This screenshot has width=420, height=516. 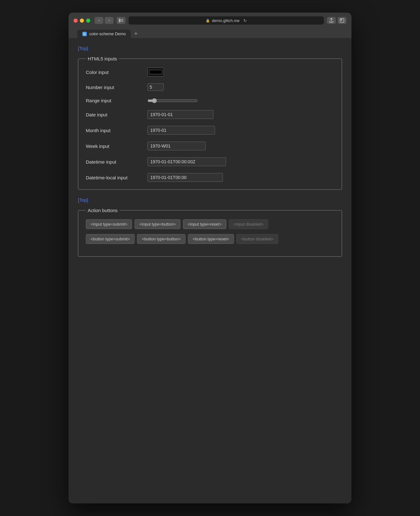 I want to click on week-row: Week input, so click(x=210, y=146).